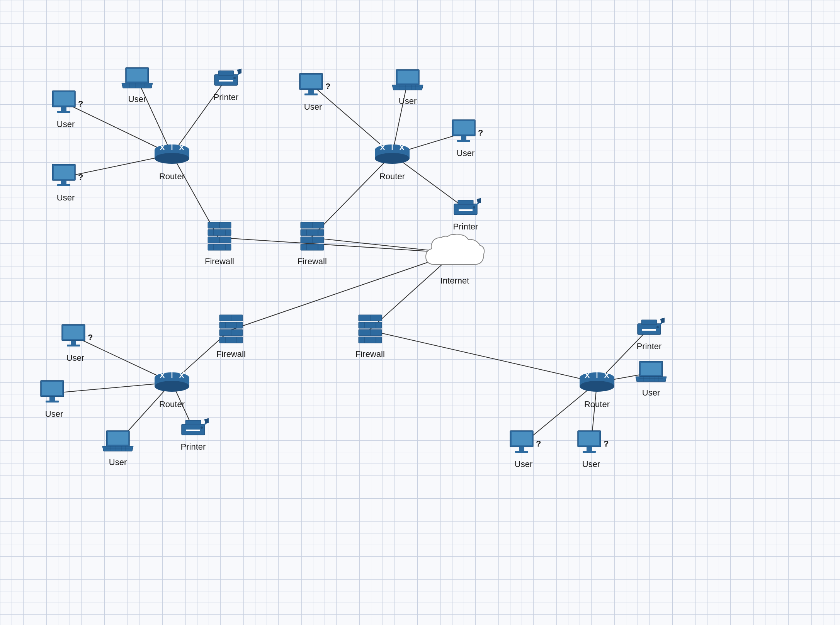 This screenshot has width=840, height=625. I want to click on node-internet: Internet, so click(455, 259).